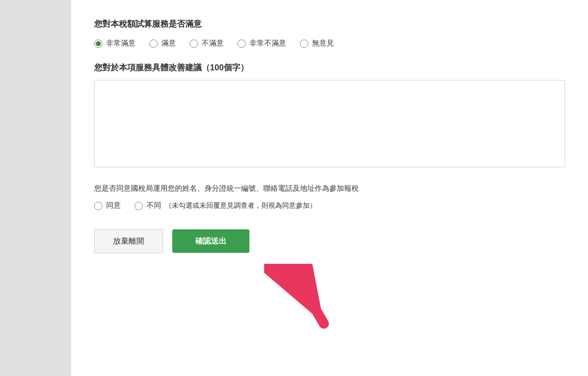 This screenshot has height=376, width=588. What do you see at coordinates (330, 206) in the screenshot?
I see `consent-radio-group: 同意 不同 （未勾選或未回覆意見調查者，則視為同意參加）` at bounding box center [330, 206].